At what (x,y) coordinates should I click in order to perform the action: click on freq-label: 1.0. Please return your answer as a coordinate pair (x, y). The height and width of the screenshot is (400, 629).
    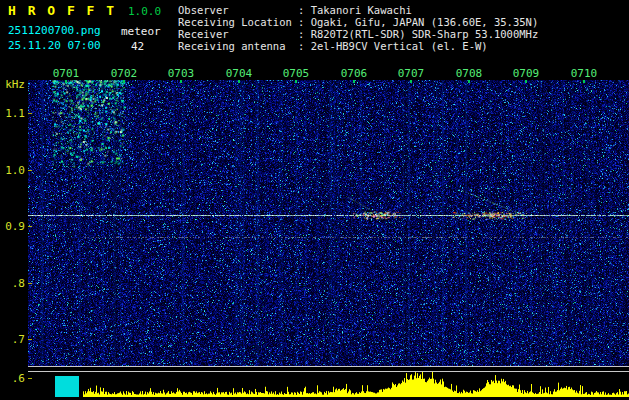
    Looking at the image, I should click on (13, 170).